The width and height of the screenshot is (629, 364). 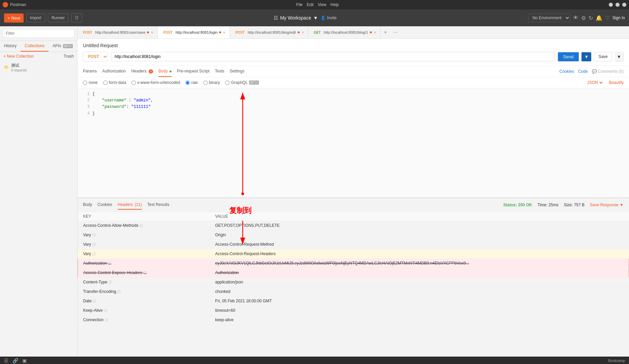 What do you see at coordinates (36, 18) in the screenshot?
I see `import-button: Import` at bounding box center [36, 18].